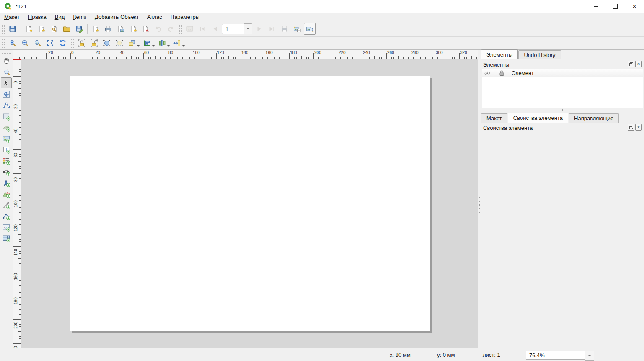  What do you see at coordinates (185, 17) in the screenshot?
I see `menu-settings: Параметры` at bounding box center [185, 17].